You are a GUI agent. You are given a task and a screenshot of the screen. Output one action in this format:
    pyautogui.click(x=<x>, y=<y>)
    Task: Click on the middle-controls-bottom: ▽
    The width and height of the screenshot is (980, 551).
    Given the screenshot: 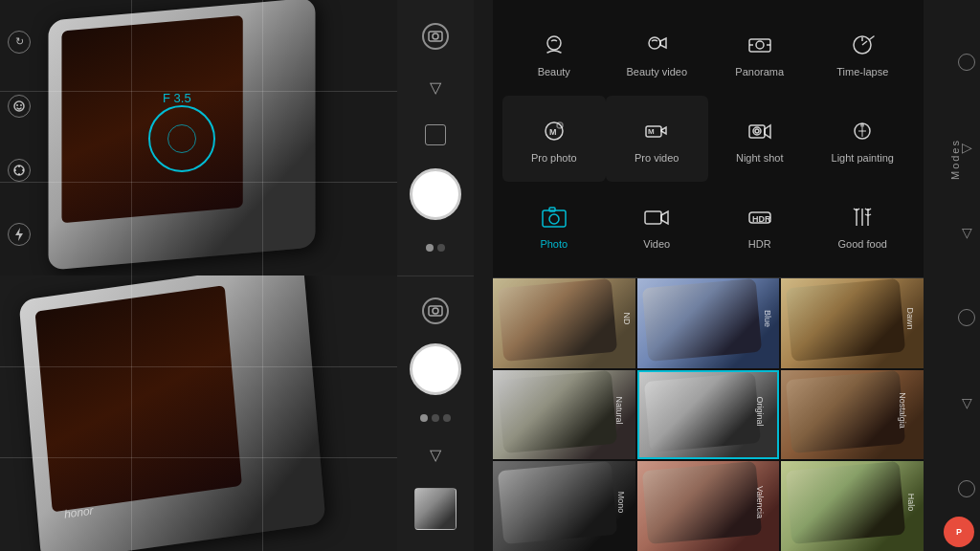 What is the action you would take?
    pyautogui.click(x=435, y=414)
    